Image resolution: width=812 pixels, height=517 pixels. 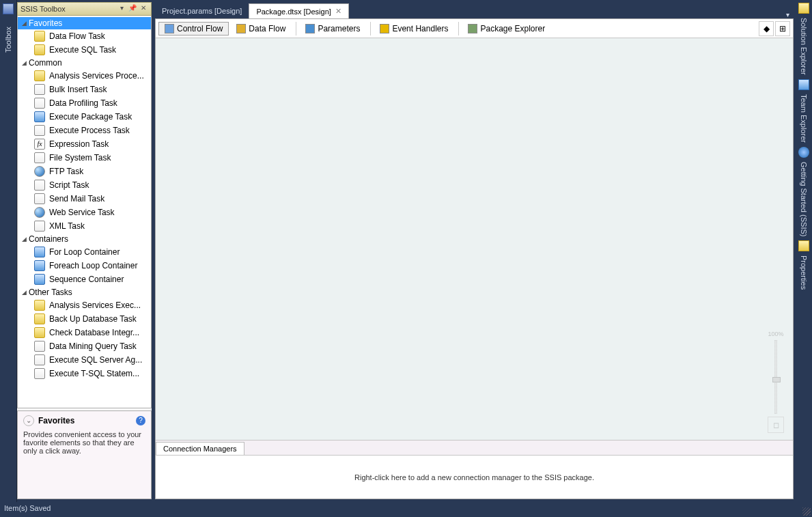 What do you see at coordinates (474, 477) in the screenshot?
I see `connection-managers-body: Right-click here to add a new connection…` at bounding box center [474, 477].